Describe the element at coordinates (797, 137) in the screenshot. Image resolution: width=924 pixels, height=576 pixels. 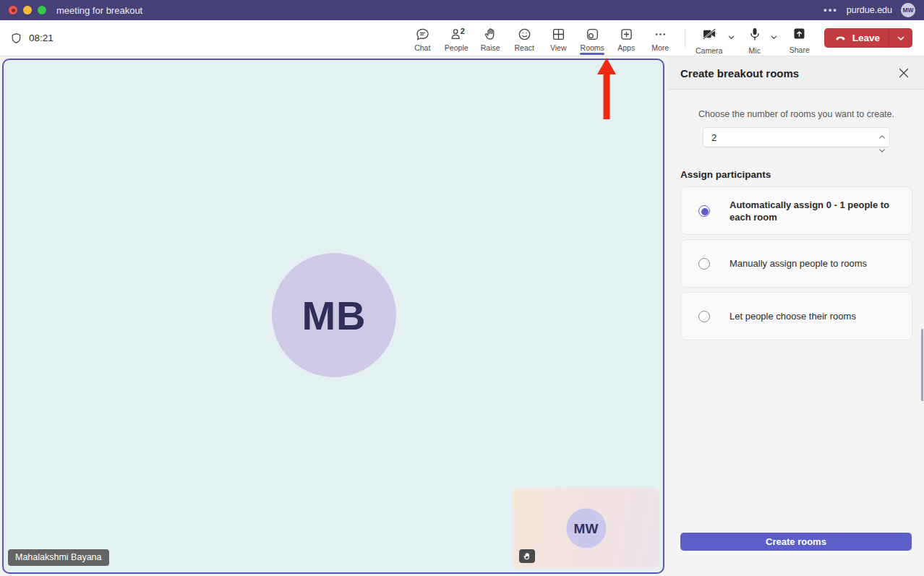
I see `rooms-count-input` at that location.